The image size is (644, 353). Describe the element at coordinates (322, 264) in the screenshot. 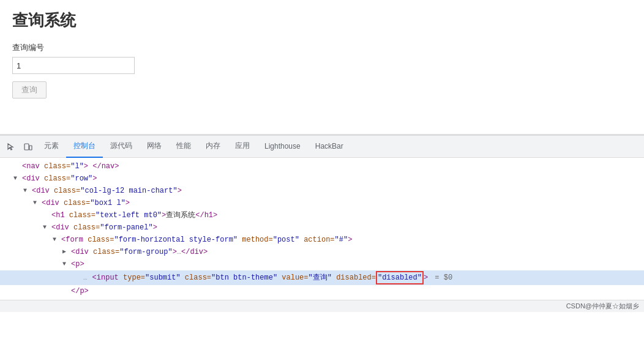

I see `code-line-p-open: <p>` at that location.